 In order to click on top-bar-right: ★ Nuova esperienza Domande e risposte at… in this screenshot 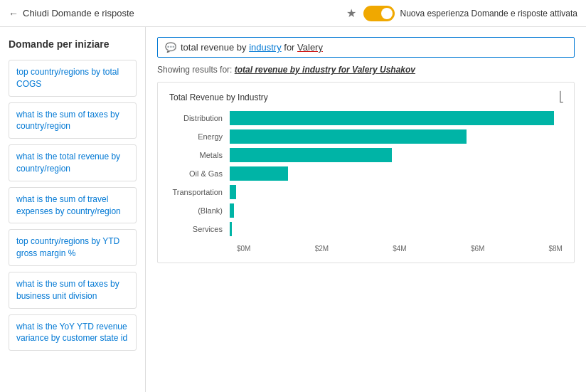, I will do `click(462, 14)`.